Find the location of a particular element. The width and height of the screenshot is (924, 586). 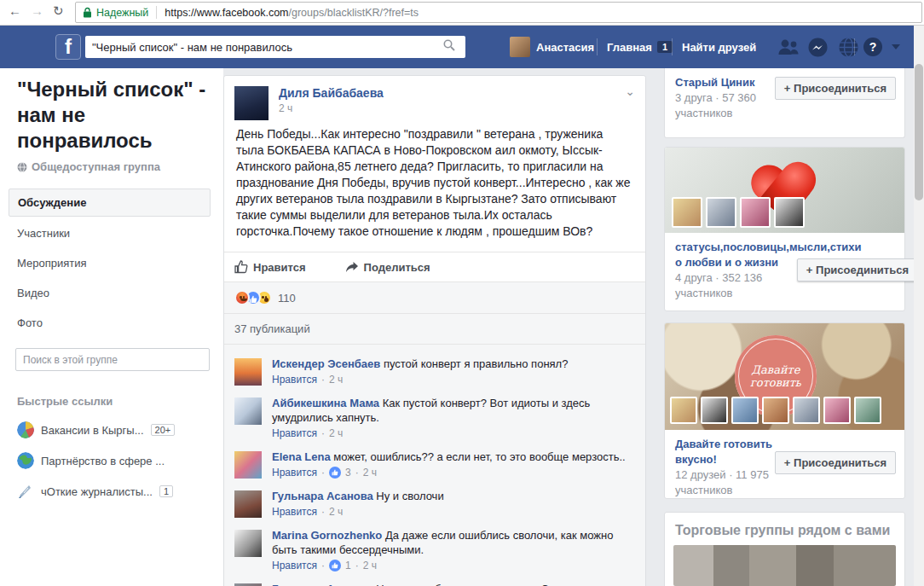

find-friends-label: Найти друзей is located at coordinates (719, 48).